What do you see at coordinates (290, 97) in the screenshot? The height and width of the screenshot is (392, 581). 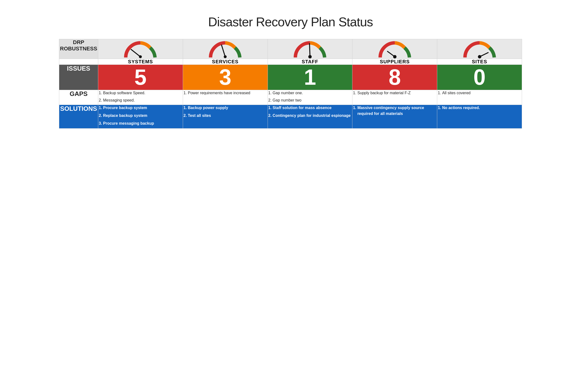 I see `gaps-row: GAPS Backup software Speed. Messaging sp…` at bounding box center [290, 97].